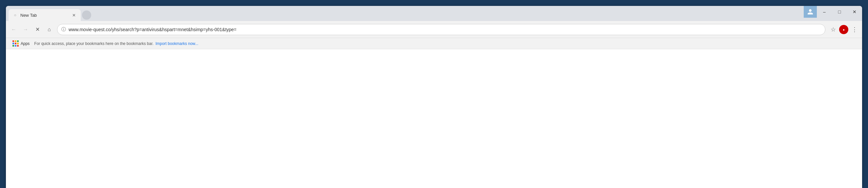 Image resolution: width=868 pixels, height=188 pixels. What do you see at coordinates (833, 12) in the screenshot?
I see `window-controls: – □ ✕` at bounding box center [833, 12].